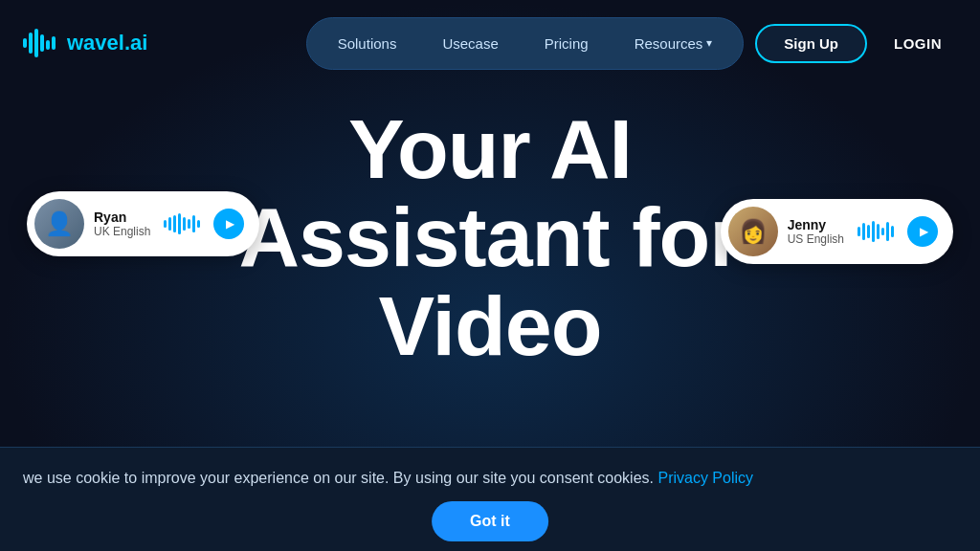 The image size is (980, 551). Describe the element at coordinates (182, 224) in the screenshot. I see `ryan-waveform` at that location.